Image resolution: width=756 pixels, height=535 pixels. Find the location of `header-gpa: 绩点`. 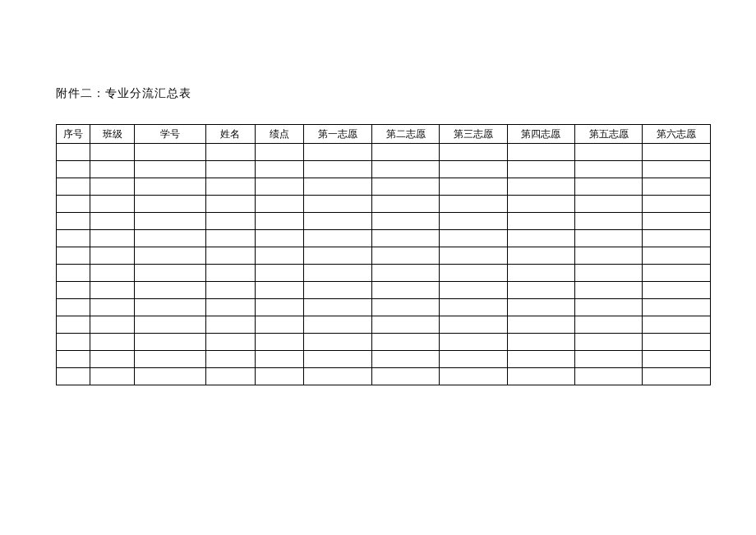

header-gpa: 绩点 is located at coordinates (279, 135).